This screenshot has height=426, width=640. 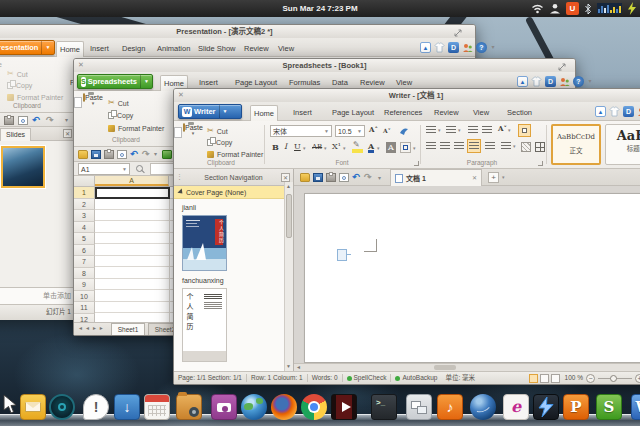 I want to click on spreadsheets-titlebar: ✕ Spreadsheets - [Book1], so click(x=324, y=66).